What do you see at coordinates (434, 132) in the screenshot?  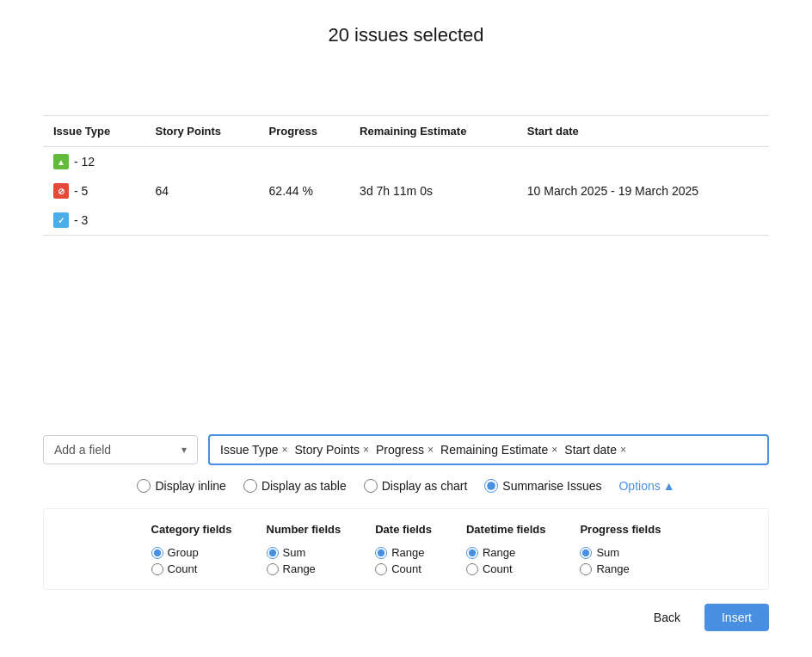 I see `col-remaining-estimate: Remaining Estimate` at bounding box center [434, 132].